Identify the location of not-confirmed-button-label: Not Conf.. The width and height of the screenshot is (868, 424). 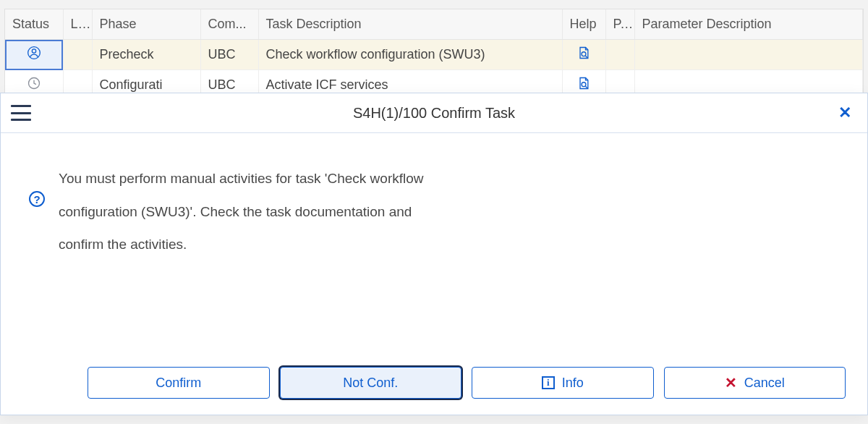
(370, 383).